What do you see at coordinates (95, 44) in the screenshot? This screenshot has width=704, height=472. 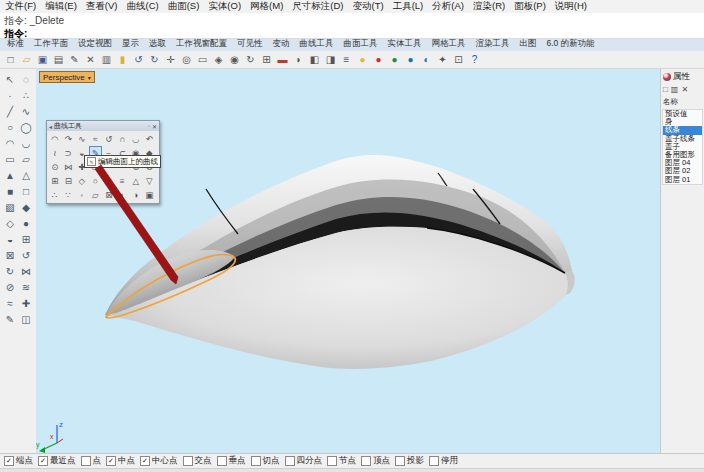 I see `toolbar-tab: 设定视图` at bounding box center [95, 44].